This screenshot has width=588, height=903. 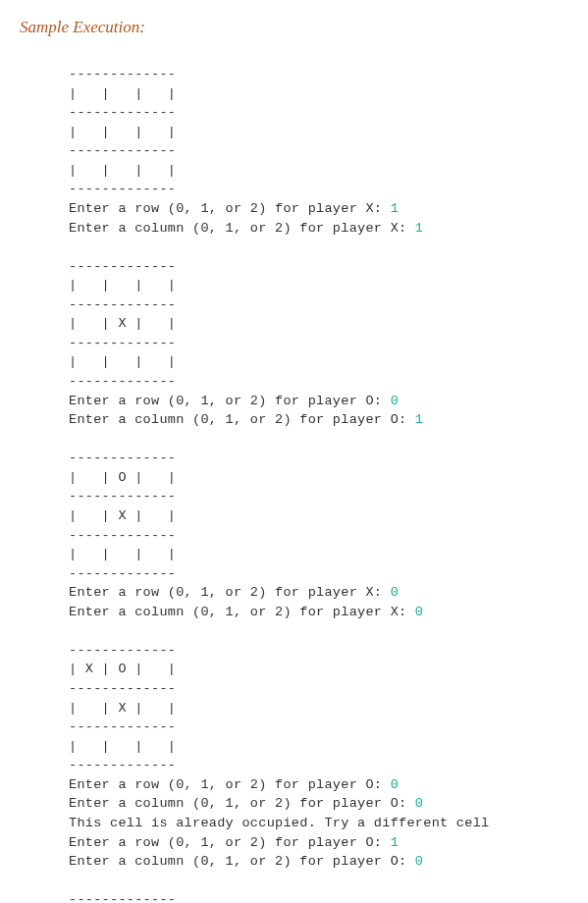 I want to click on output-line: | X | O | |, so click(x=318, y=669).